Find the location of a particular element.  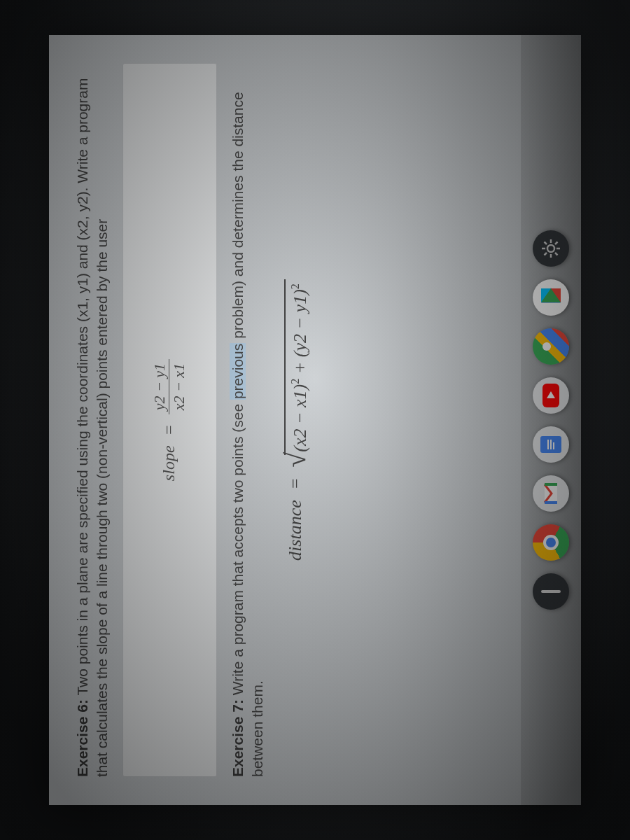

slope-lhs: slope is located at coordinates (169, 463).